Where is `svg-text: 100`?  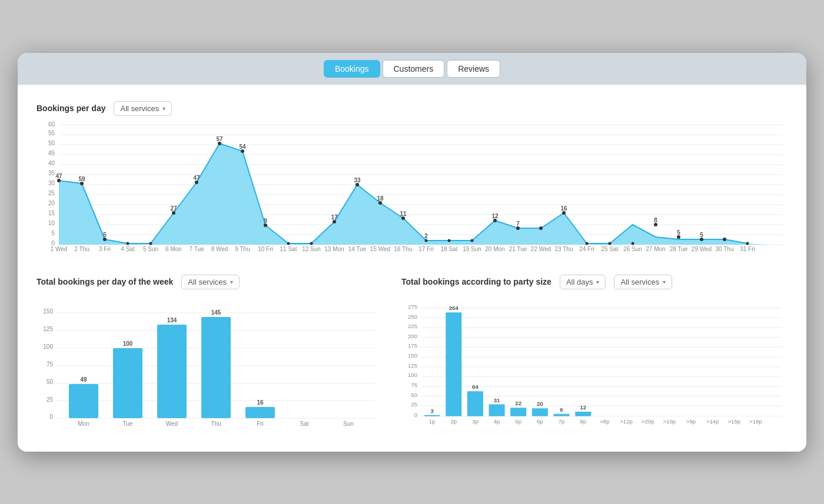 svg-text: 100 is located at coordinates (413, 375).